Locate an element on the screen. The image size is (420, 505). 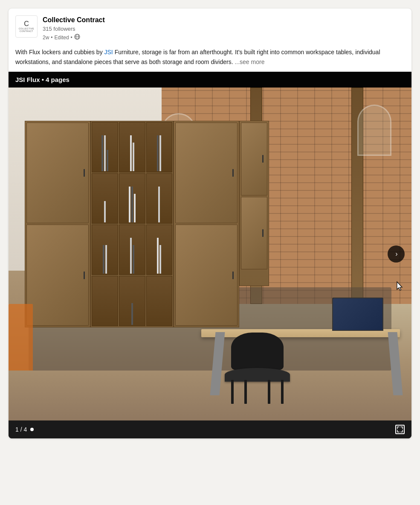
doc-title: JSI Flux • 4 pages is located at coordinates (43, 79).